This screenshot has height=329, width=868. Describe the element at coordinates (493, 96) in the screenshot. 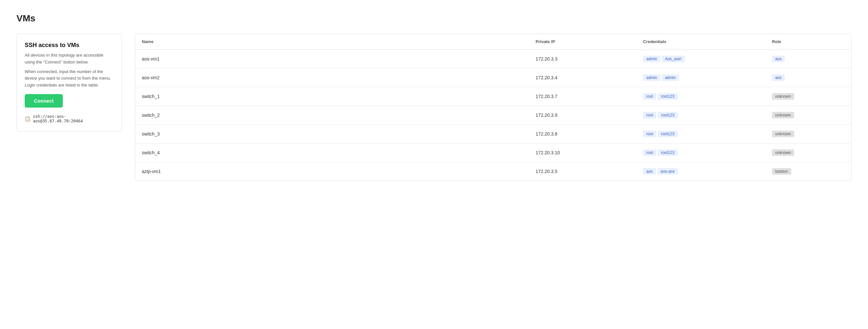

I see `table-row: switch_1172.20.3.7rootroot123unknown` at that location.